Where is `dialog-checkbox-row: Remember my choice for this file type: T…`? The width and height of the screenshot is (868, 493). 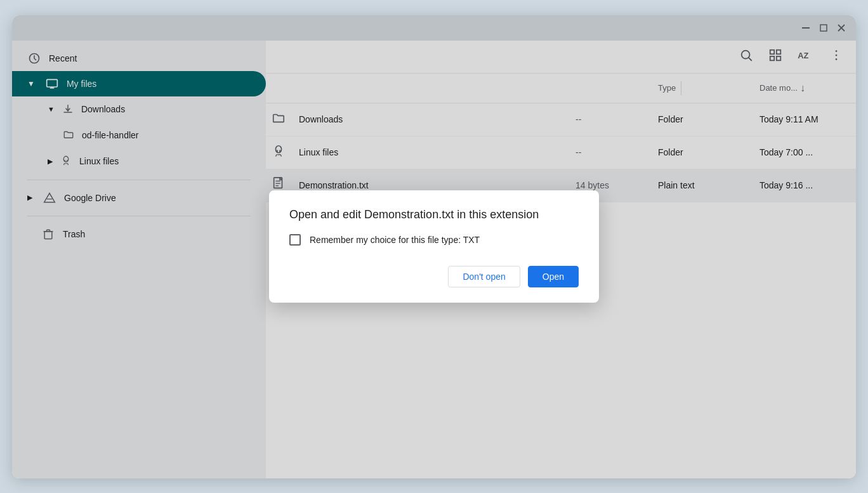 dialog-checkbox-row: Remember my choice for this file type: T… is located at coordinates (434, 240).